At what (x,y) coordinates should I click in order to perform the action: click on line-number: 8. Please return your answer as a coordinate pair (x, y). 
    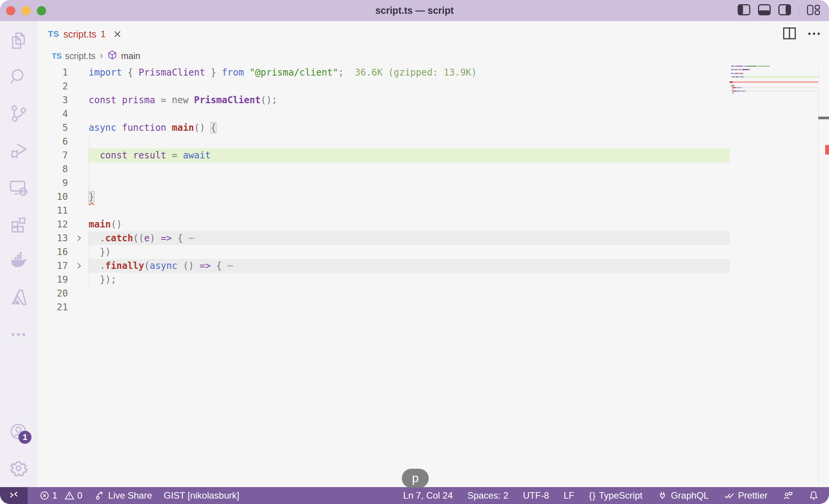
    Looking at the image, I should click on (53, 169).